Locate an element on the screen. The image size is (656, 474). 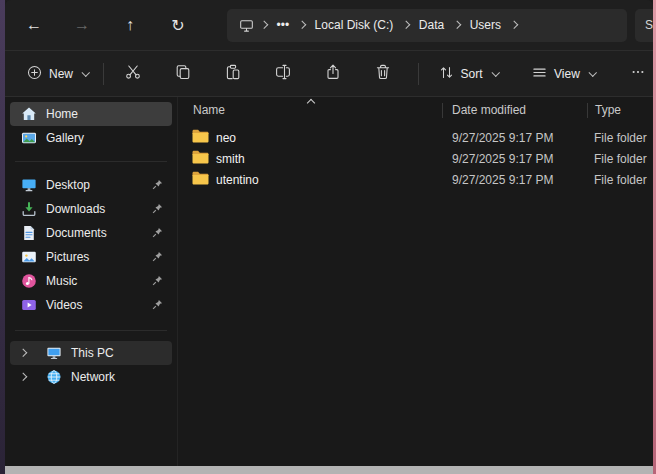
rename-icon is located at coordinates (283, 74).